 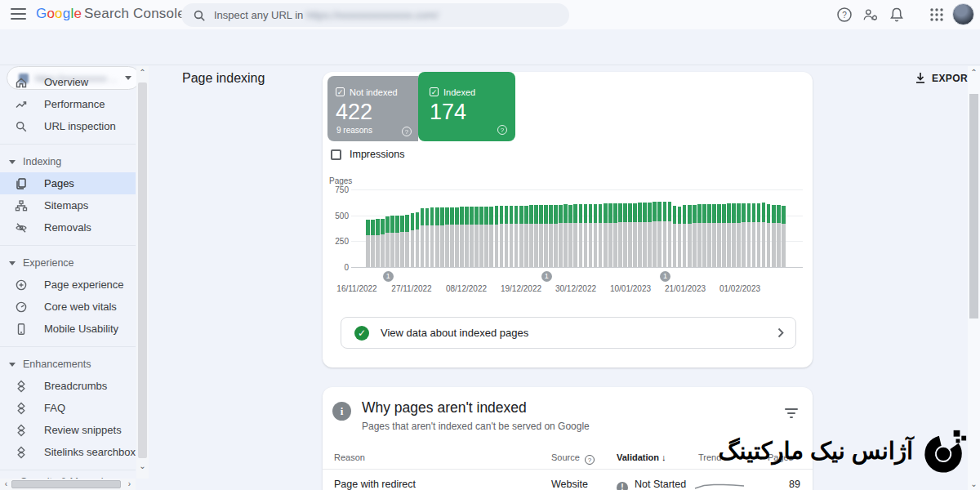 What do you see at coordinates (781, 457) in the screenshot?
I see `column-header-pages: Pages` at bounding box center [781, 457].